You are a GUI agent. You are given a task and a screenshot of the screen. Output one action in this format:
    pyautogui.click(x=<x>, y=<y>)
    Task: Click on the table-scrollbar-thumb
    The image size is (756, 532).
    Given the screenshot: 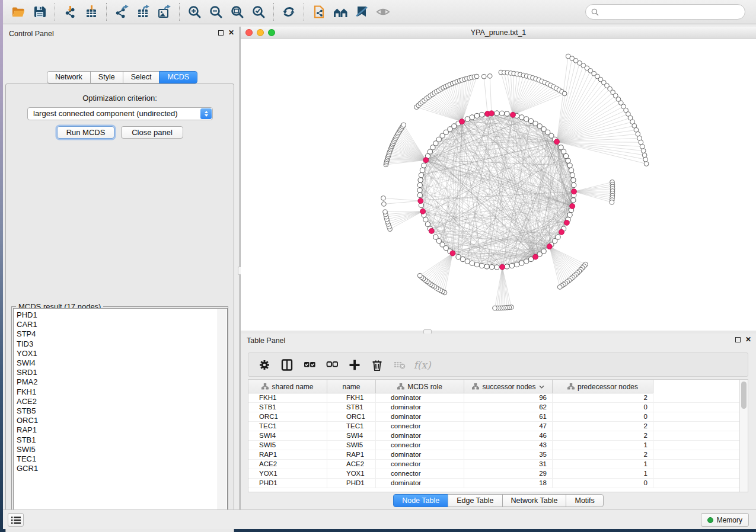 What is the action you would take?
    pyautogui.click(x=744, y=395)
    